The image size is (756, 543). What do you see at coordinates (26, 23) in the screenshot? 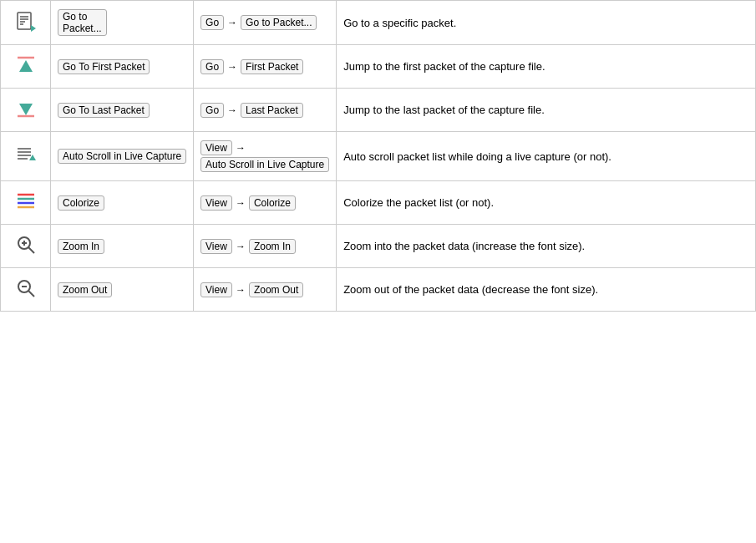
I see `icon-cell-goto-packet` at bounding box center [26, 23].